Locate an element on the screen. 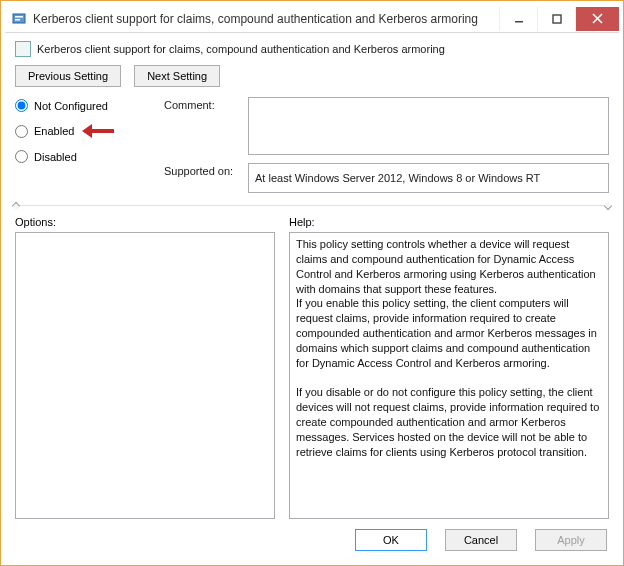  policy-header: Kerberos client support for claims, comp… is located at coordinates (312, 47).